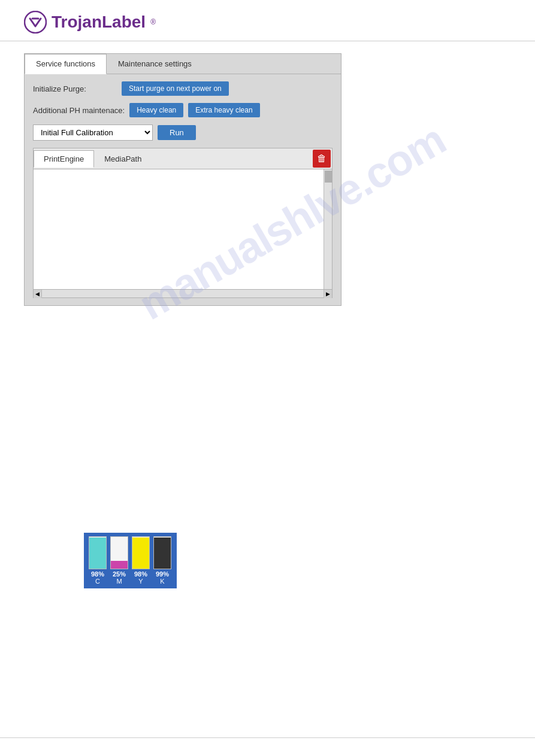 The width and height of the screenshot is (535, 756). Describe the element at coordinates (322, 159) in the screenshot. I see `trash-icon: 🗑` at that location.